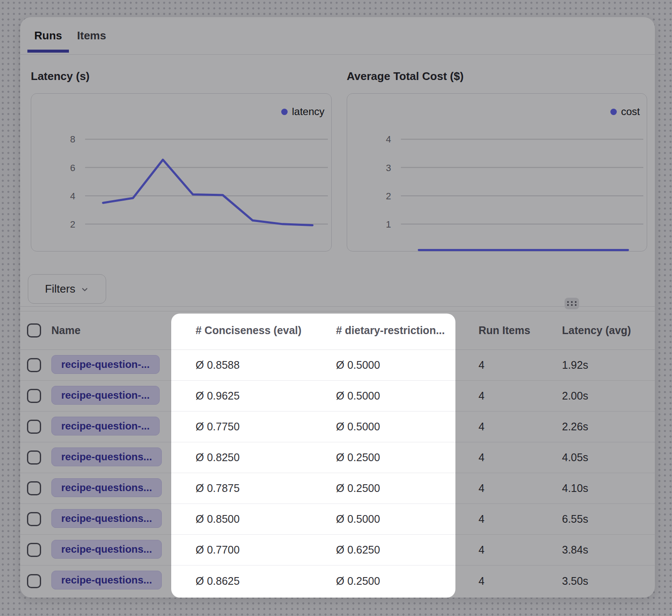 The height and width of the screenshot is (616, 672). What do you see at coordinates (630, 112) in the screenshot?
I see `cost-legend-label: cost` at bounding box center [630, 112].